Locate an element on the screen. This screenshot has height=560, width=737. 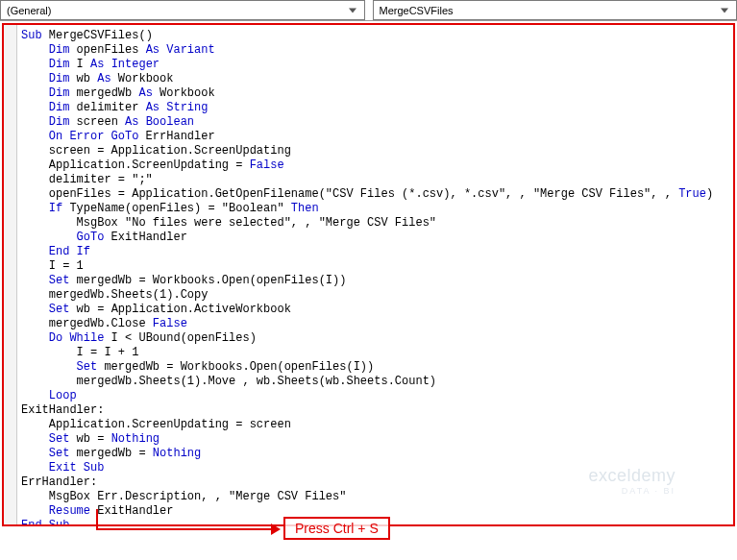
procedure-dropdown: MergeCSVFiles is located at coordinates (555, 10).